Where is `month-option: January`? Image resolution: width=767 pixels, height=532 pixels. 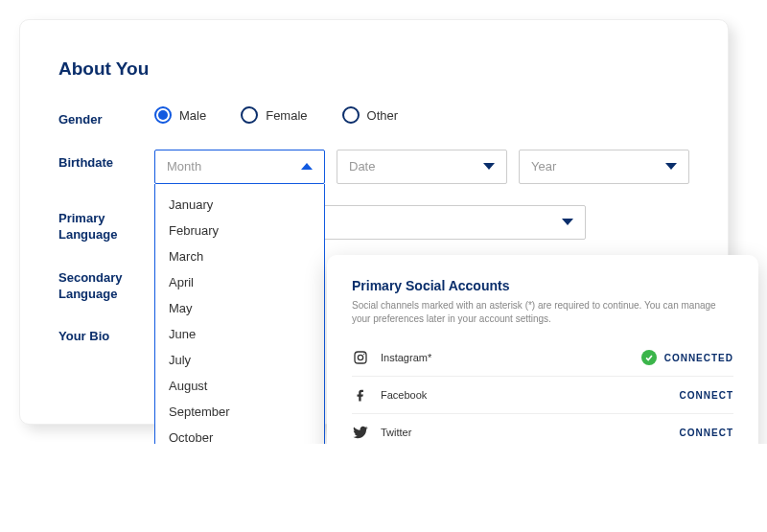
month-option: January is located at coordinates (240, 205).